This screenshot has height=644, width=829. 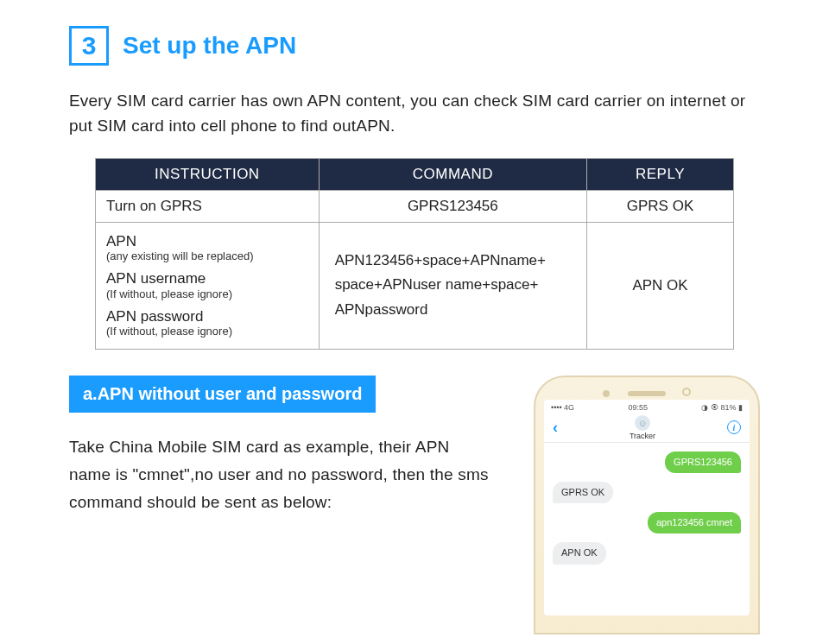 I want to click on status-signal: •••• 4G, so click(x=563, y=407).